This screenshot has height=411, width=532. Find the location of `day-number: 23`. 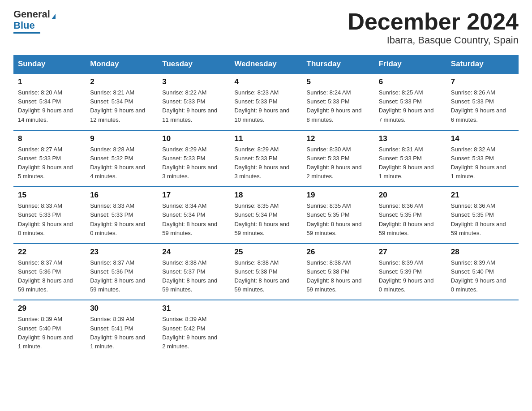

day-number: 23 is located at coordinates (122, 252).